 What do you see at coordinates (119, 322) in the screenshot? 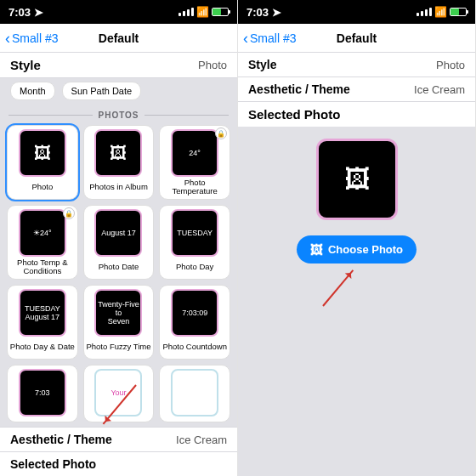
I see `style-card-fuzzy: Twenty-Five to SevenPhoto Fuzzy Time` at bounding box center [119, 322].